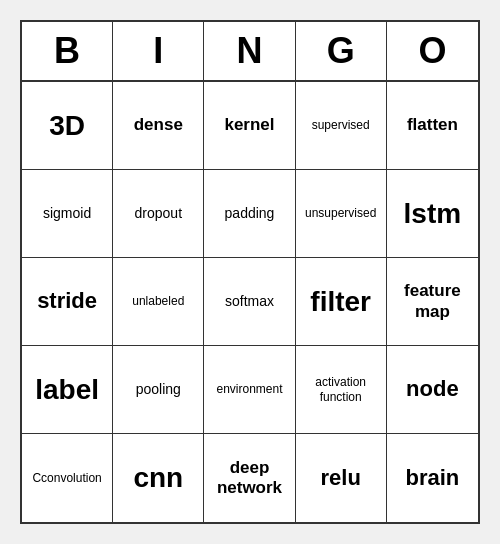  Describe the element at coordinates (250, 478) in the screenshot. I see `bingo-cell-22: deep network` at that location.